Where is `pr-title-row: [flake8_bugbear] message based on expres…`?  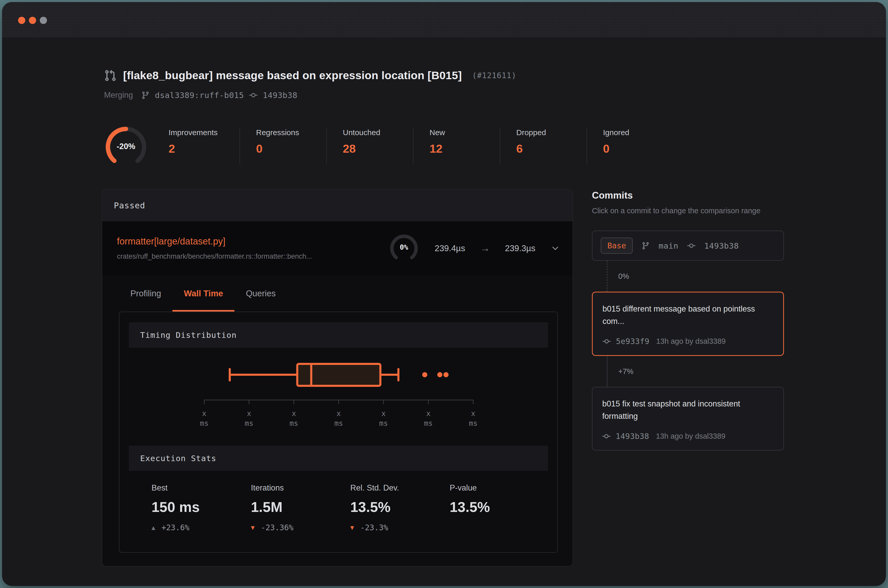
pr-title-row: [flake8_bugbear] message based on expres… is located at coordinates (310, 75).